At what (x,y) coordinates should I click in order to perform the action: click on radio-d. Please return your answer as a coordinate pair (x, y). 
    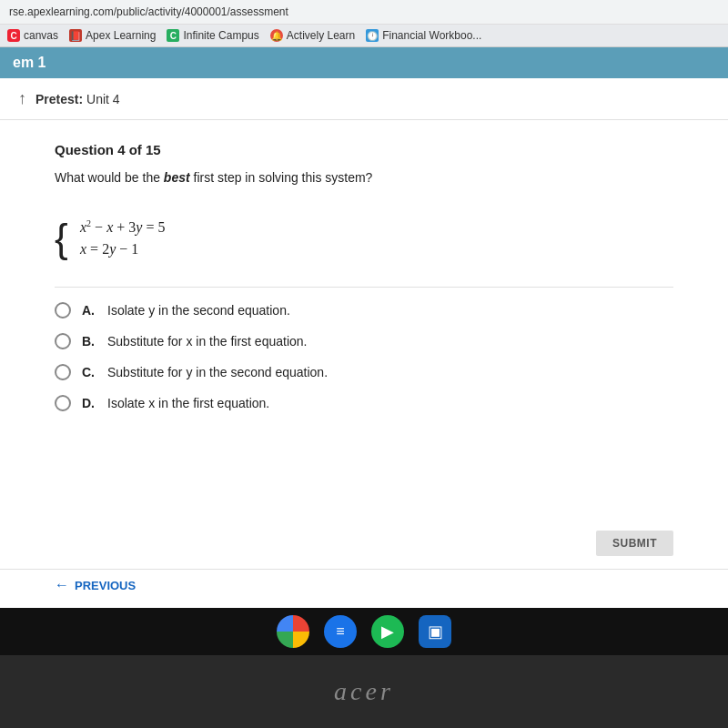
    Looking at the image, I should click on (63, 403).